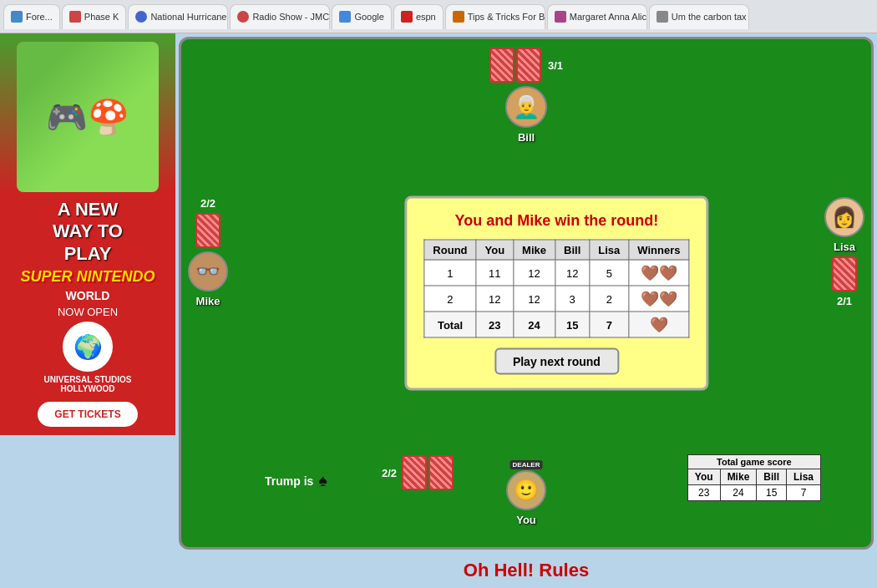 Image resolution: width=877 pixels, height=588 pixels. I want to click on round-2-you: 12, so click(494, 299).